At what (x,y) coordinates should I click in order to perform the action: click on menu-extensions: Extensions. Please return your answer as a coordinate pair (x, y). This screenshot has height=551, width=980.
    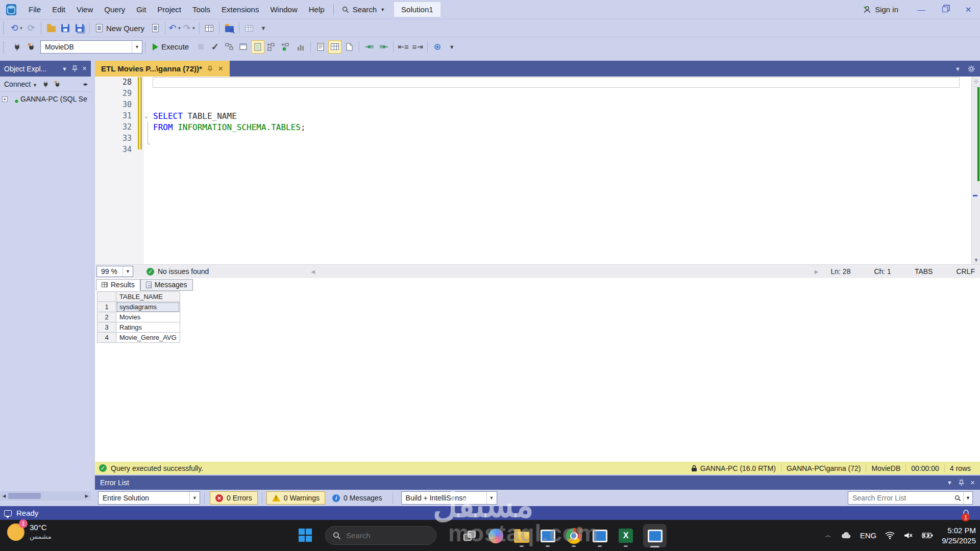
    Looking at the image, I should click on (240, 9).